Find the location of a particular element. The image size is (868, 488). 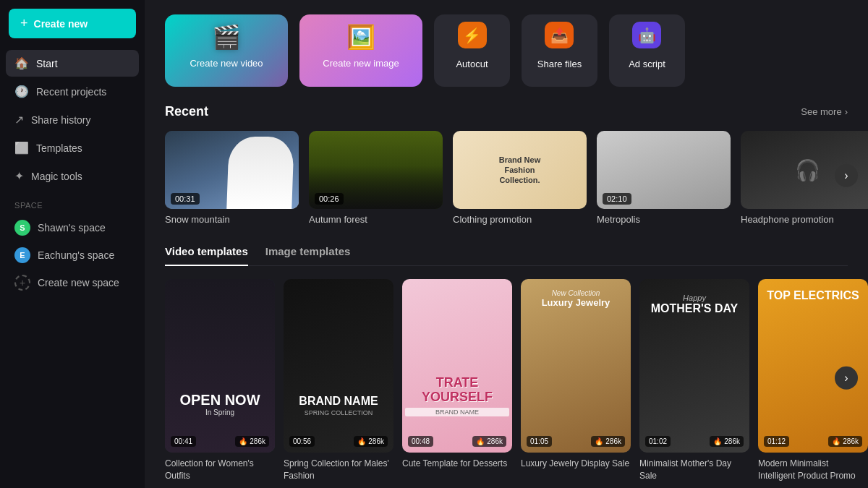

template-tabs: Video templates Image templates is located at coordinates (506, 256).